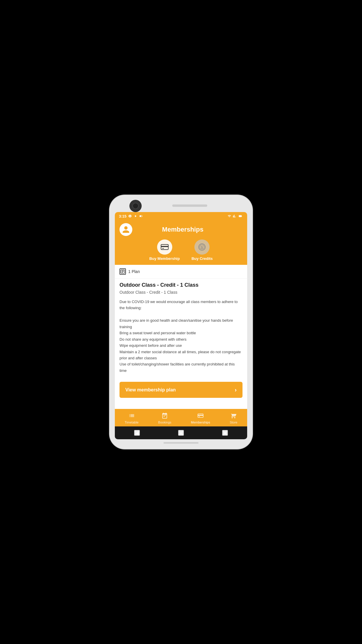 This screenshot has height=644, width=362. I want to click on battery-icon, so click(240, 216).